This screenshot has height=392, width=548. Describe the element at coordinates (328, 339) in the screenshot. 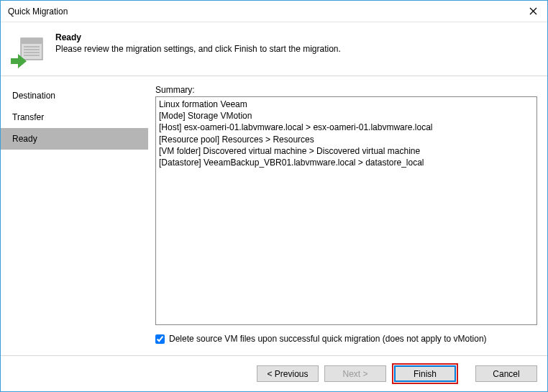

I see `delete-source-label: Delete source VM files upon successful q…` at that location.